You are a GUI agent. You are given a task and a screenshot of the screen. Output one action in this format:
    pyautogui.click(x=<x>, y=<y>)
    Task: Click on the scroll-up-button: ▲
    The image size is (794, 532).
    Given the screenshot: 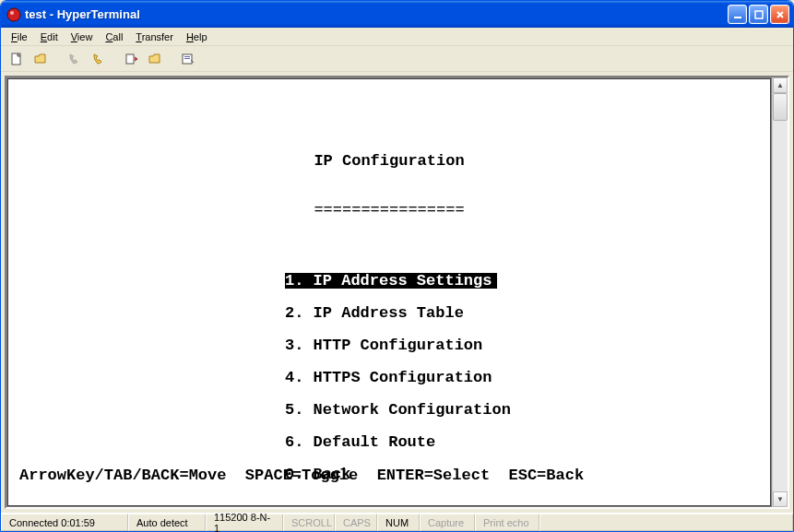 What is the action you would take?
    pyautogui.click(x=780, y=85)
    